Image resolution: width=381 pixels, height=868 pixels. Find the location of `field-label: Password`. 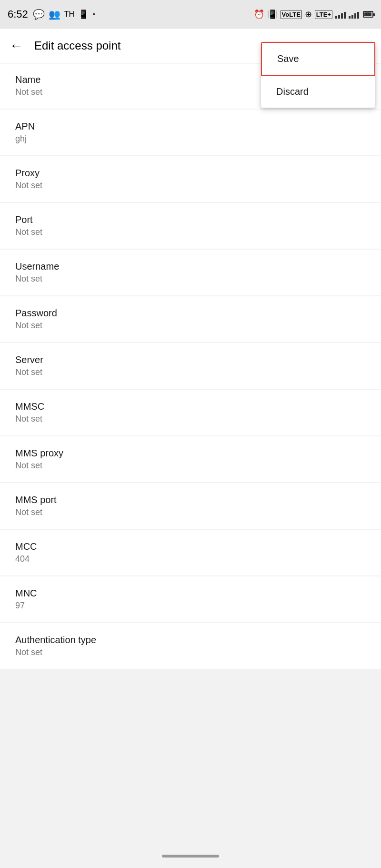

field-label: Password is located at coordinates (190, 313).